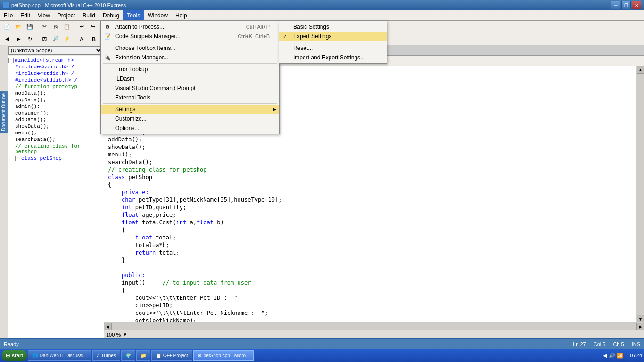  What do you see at coordinates (128, 355) in the screenshot?
I see `network-icon: 🌍` at bounding box center [128, 355].